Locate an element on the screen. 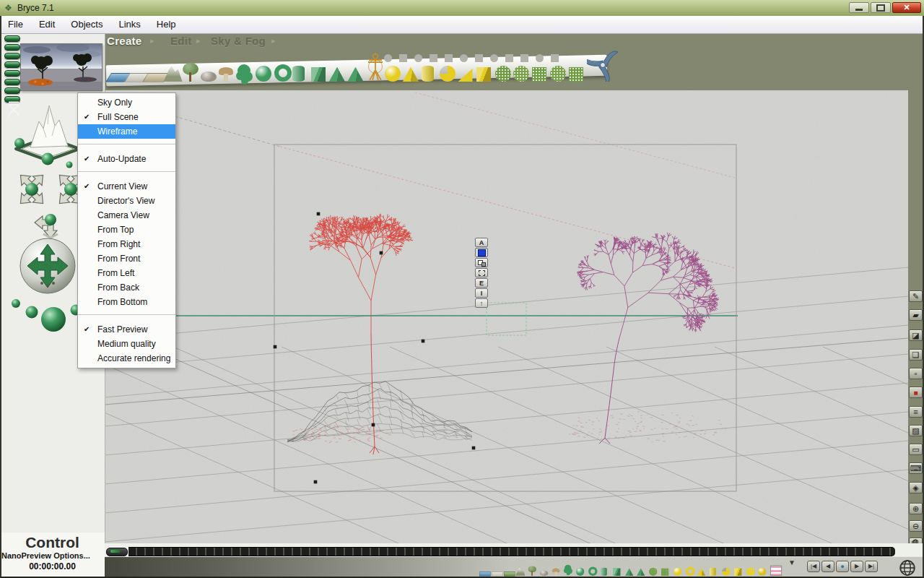 This screenshot has width=924, height=578. zoom-out-icon: ⊖ is located at coordinates (915, 526).